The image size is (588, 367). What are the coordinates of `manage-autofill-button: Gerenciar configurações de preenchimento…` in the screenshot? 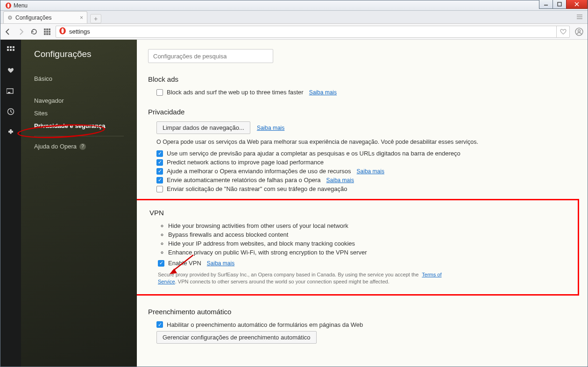 It's located at (236, 337).